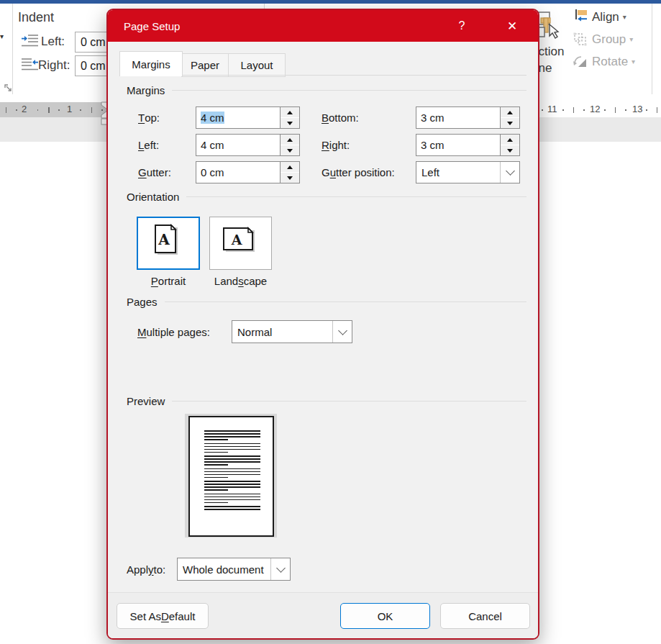  What do you see at coordinates (94, 66) in the screenshot?
I see `indent-right-value: 0 cm` at bounding box center [94, 66].